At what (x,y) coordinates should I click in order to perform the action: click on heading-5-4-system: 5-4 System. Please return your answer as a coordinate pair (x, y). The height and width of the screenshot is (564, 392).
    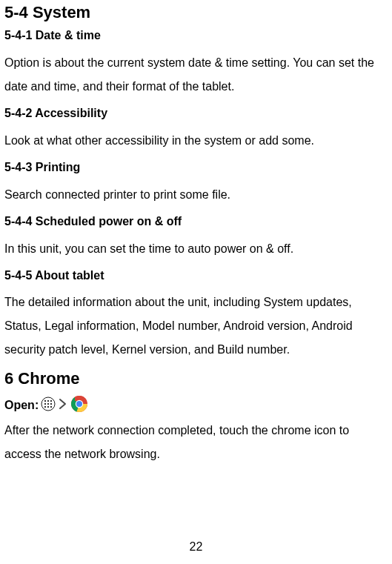
    Looking at the image, I should click on (196, 13).